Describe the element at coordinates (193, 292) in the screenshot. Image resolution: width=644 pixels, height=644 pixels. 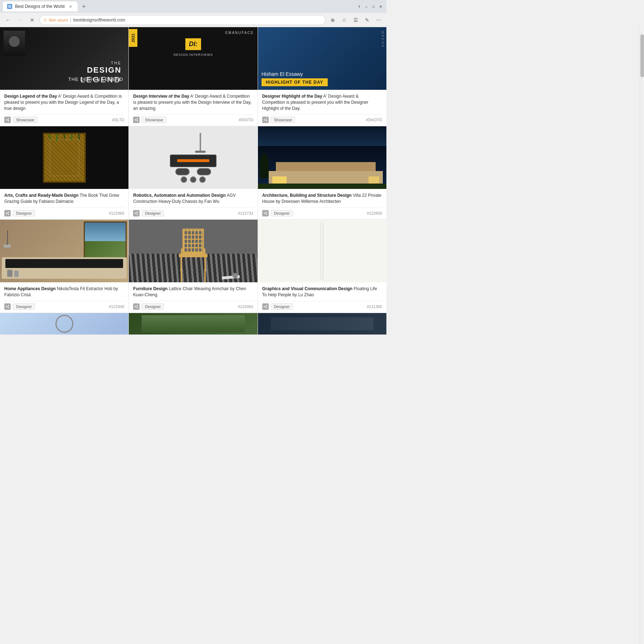
I see `card-title-furniture: Furniture Design Lattice Chair Weaving A…` at that location.